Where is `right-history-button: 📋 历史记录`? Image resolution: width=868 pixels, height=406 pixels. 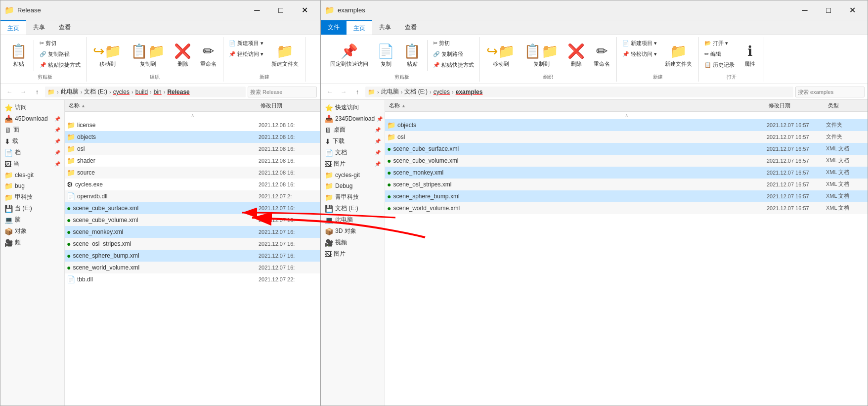 right-history-button: 📋 历史记录 is located at coordinates (720, 65).